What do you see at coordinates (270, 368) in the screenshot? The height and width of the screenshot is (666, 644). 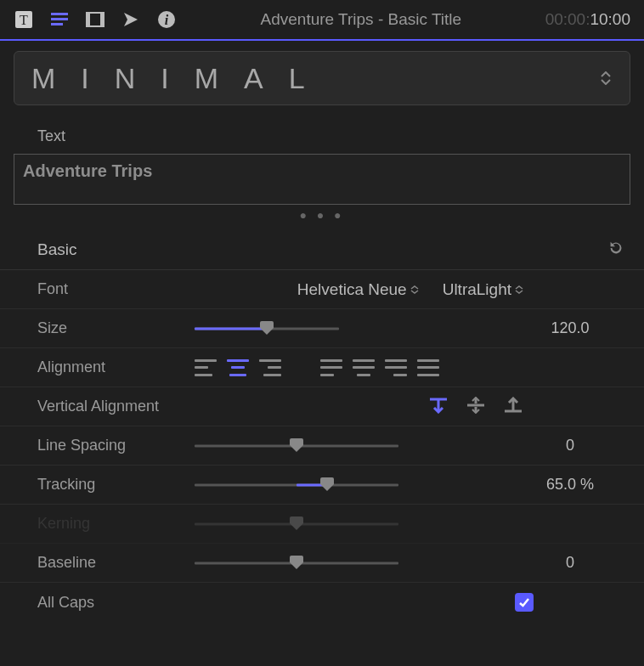 I see `align-right-icon` at bounding box center [270, 368].